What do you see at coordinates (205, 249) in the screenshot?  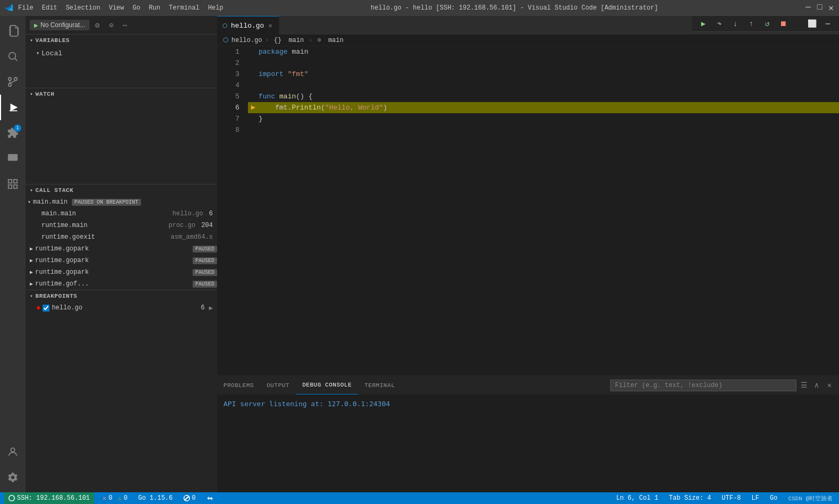 I see `gopark1-paused-badge: PAUSED` at bounding box center [205, 249].